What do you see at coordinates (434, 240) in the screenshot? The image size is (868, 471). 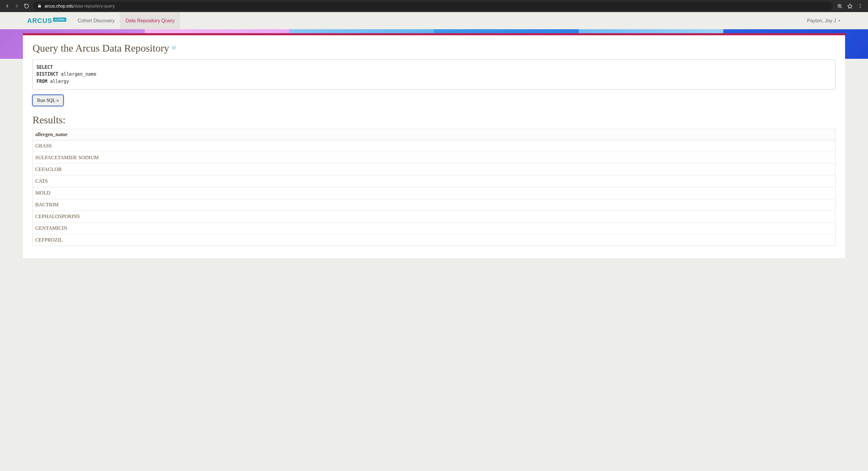 I see `table-cell: CEFPROZIL` at bounding box center [434, 240].